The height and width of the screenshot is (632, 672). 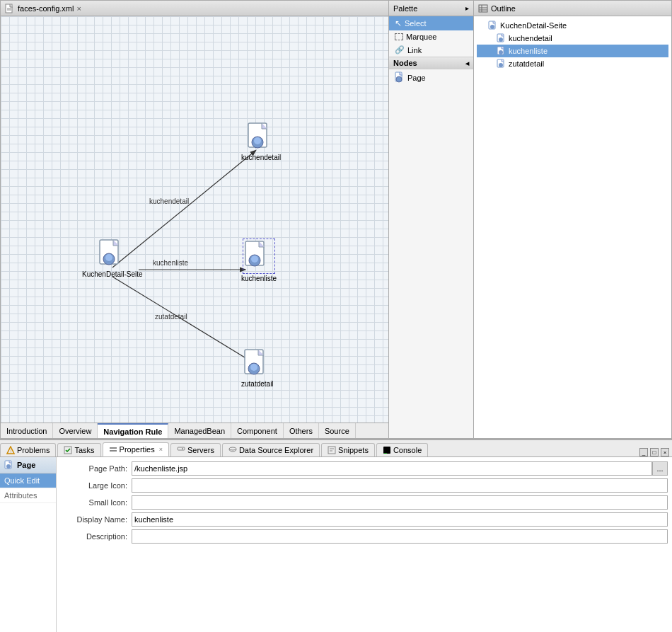 What do you see at coordinates (364, 486) in the screenshot?
I see `field-large-icon: Large Icon:` at bounding box center [364, 486].